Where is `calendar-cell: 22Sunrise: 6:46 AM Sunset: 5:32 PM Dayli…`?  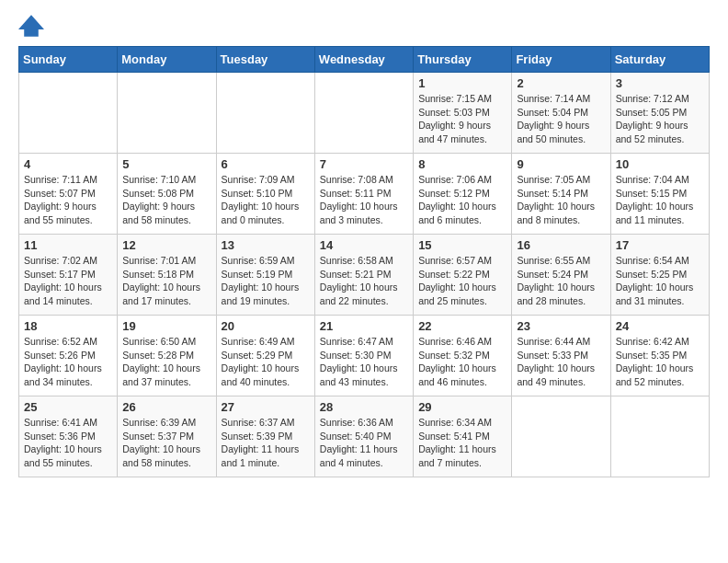 calendar-cell: 22Sunrise: 6:46 AM Sunset: 5:32 PM Dayli… is located at coordinates (463, 356).